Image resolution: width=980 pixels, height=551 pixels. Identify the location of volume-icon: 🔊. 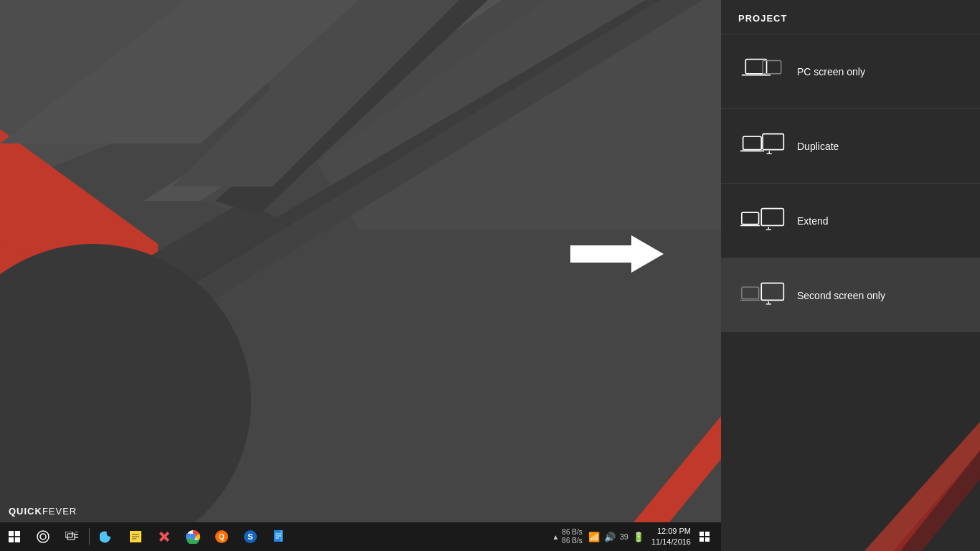
(610, 537).